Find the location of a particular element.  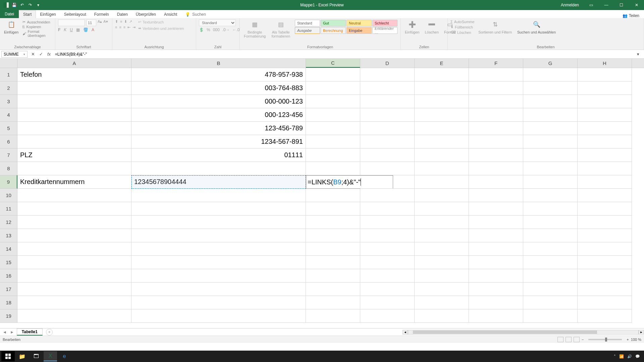

cell-e6 is located at coordinates (442, 142).